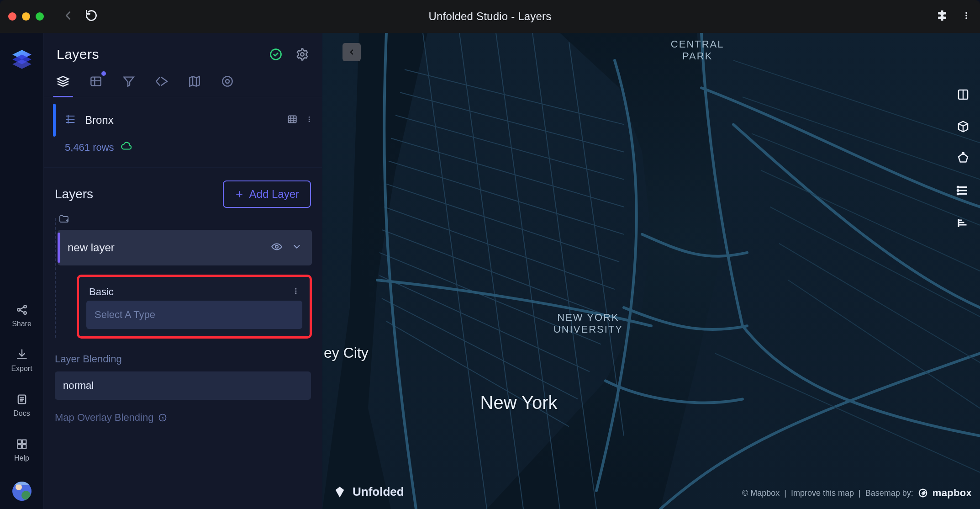 The image size is (980, 509). What do you see at coordinates (277, 248) in the screenshot?
I see `visibility-toggle` at bounding box center [277, 248].